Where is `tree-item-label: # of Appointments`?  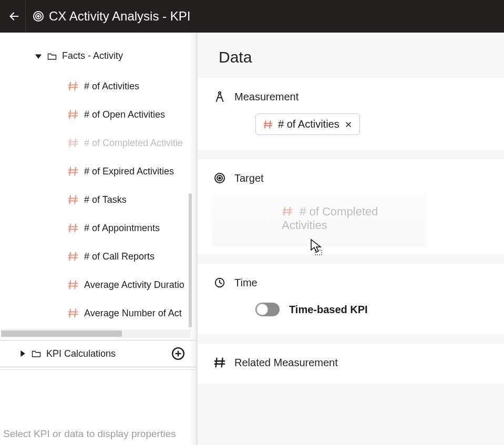
tree-item-label: # of Appointments is located at coordinates (122, 228).